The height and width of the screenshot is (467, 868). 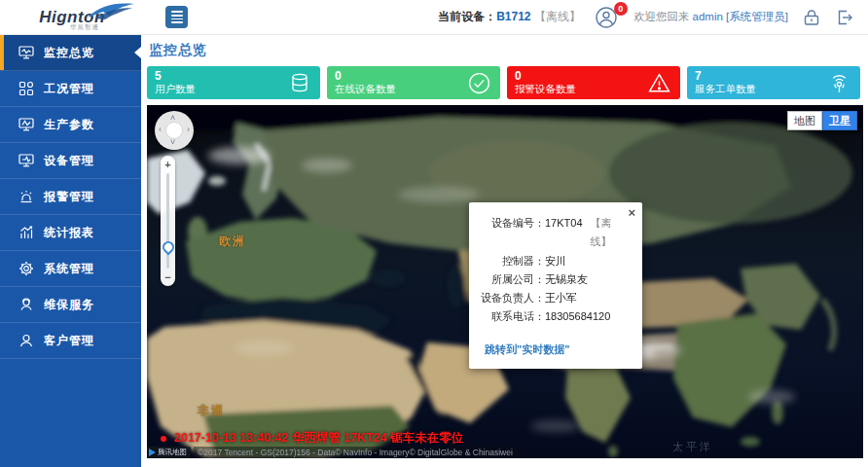 What do you see at coordinates (177, 18) in the screenshot?
I see `sidebar-toggle-button` at bounding box center [177, 18].